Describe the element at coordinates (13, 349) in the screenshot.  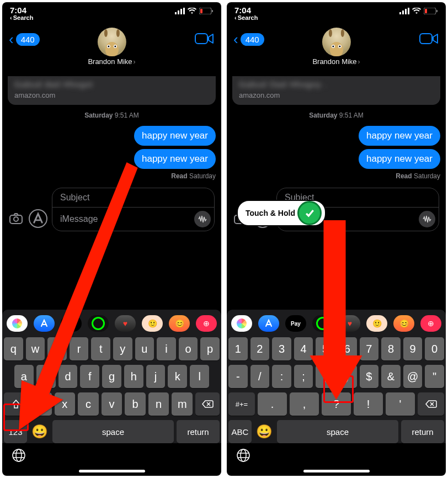
I see `key-q: q` at that location.